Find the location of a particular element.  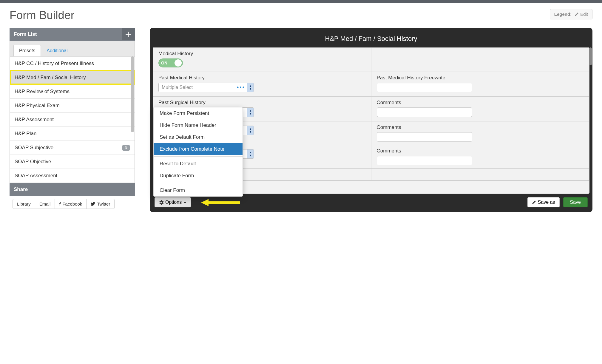

save-as-button: Save as is located at coordinates (544, 202).